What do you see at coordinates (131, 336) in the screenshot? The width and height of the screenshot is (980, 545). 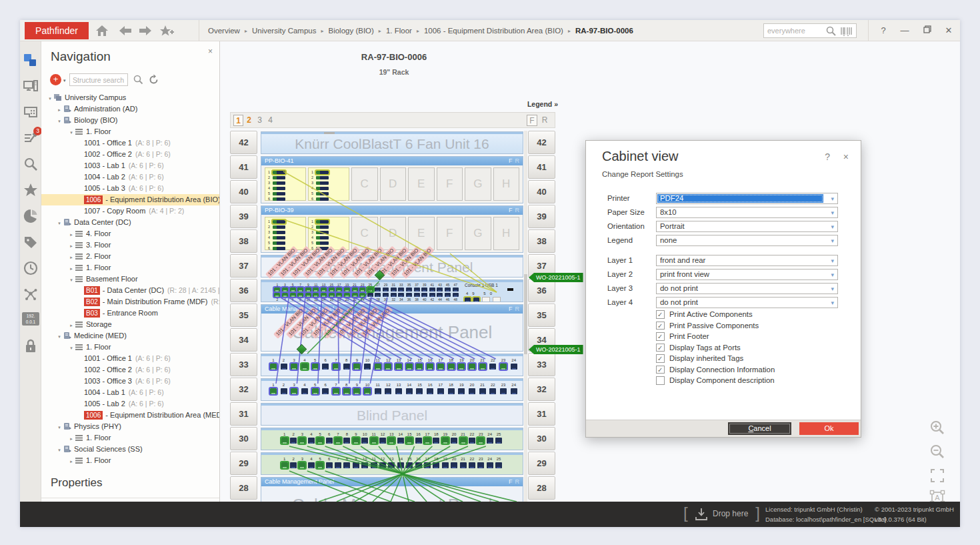 I see `tree-item: ▾Medicine (MED)` at bounding box center [131, 336].